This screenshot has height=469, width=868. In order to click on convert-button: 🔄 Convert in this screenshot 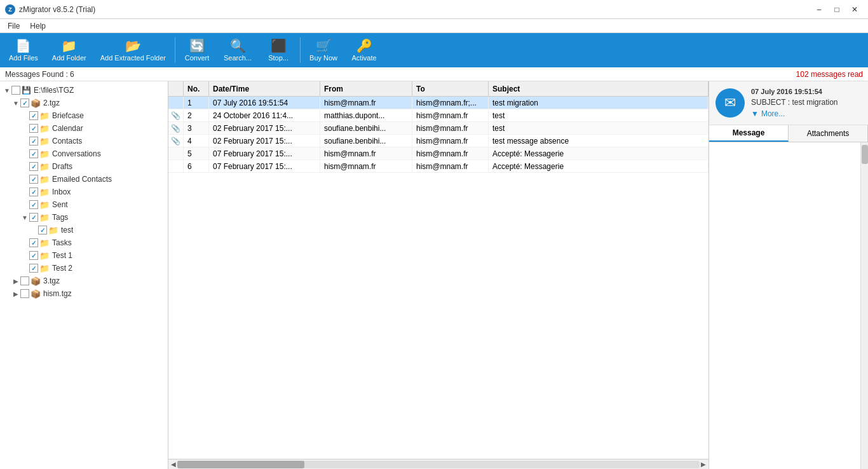, I will do `click(197, 50)`.